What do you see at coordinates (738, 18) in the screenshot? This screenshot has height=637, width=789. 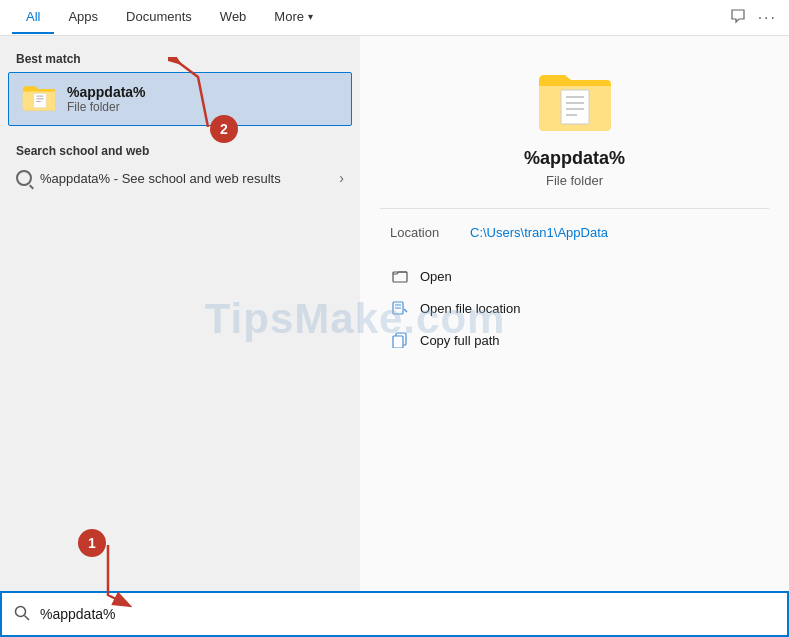 I see `feedback-icon` at bounding box center [738, 18].